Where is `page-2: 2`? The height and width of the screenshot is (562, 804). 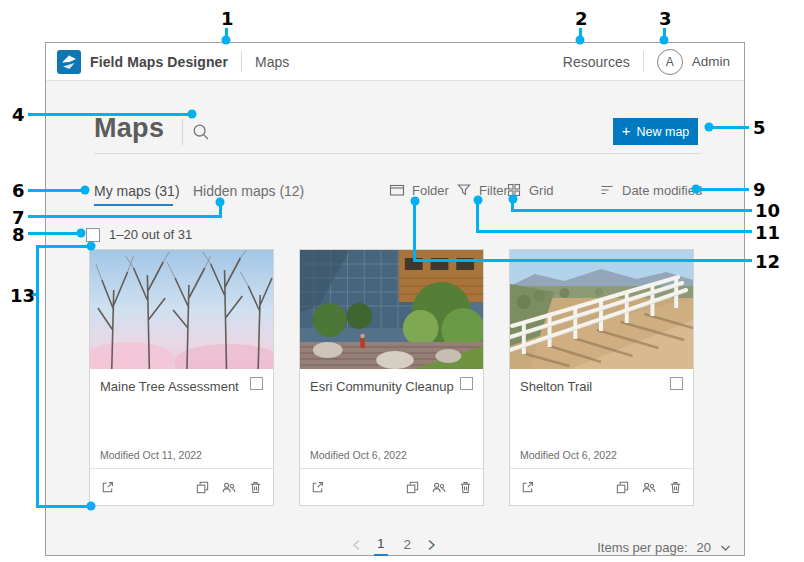 page-2: 2 is located at coordinates (408, 546).